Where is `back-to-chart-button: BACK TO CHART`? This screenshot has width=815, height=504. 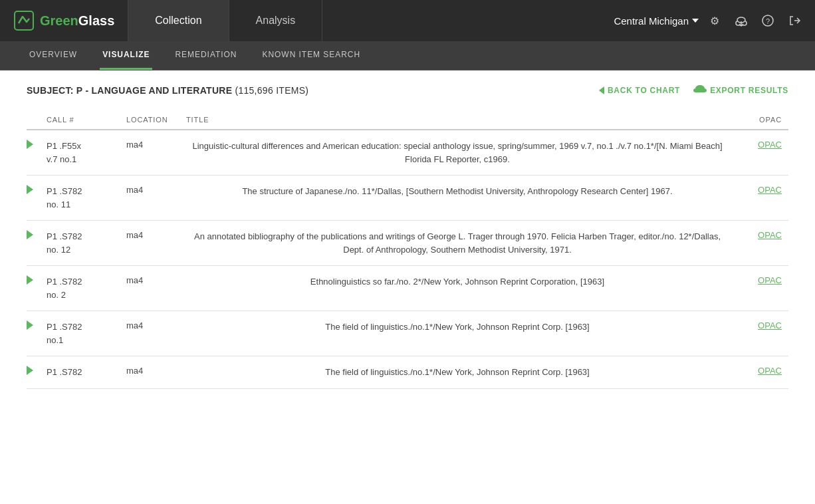 back-to-chart-button: BACK TO CHART is located at coordinates (640, 90).